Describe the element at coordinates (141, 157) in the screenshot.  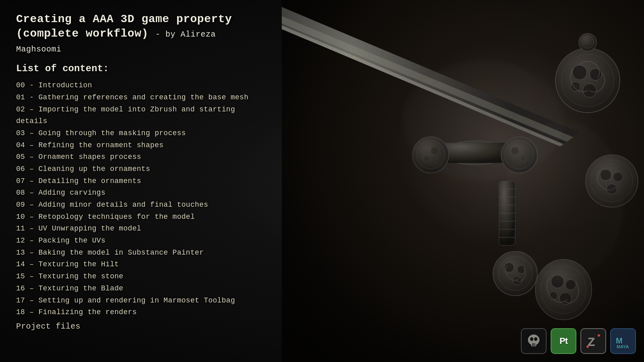
I see `list-item: 05 – Ornament shapes process` at that location.